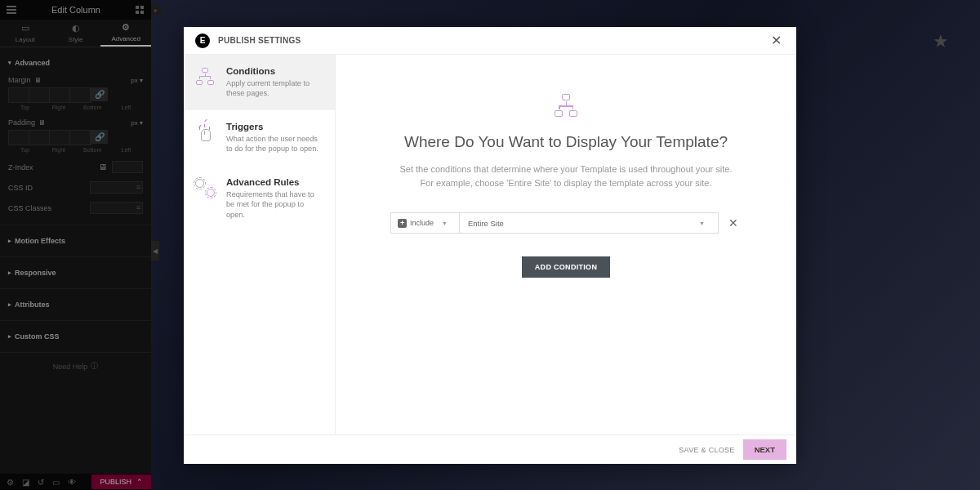  I want to click on triggers-title: Triggers, so click(274, 127).